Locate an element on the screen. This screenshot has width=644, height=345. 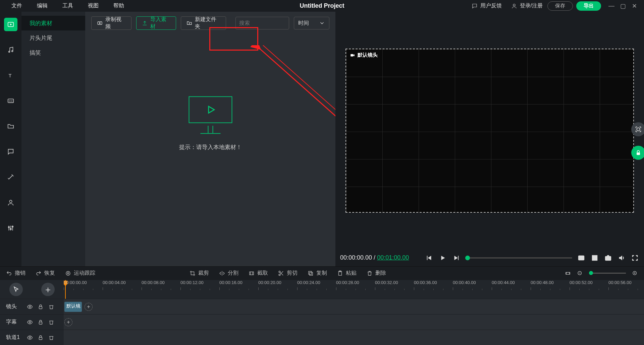
sidebar-caption: CC is located at coordinates (11, 101).